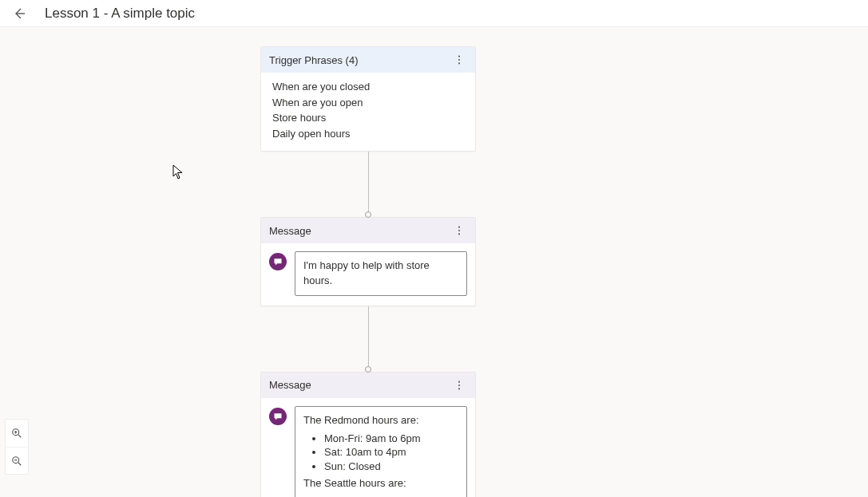 The image size is (868, 497). I want to click on trigger-node-header: Trigger Phrases (4), so click(368, 60).